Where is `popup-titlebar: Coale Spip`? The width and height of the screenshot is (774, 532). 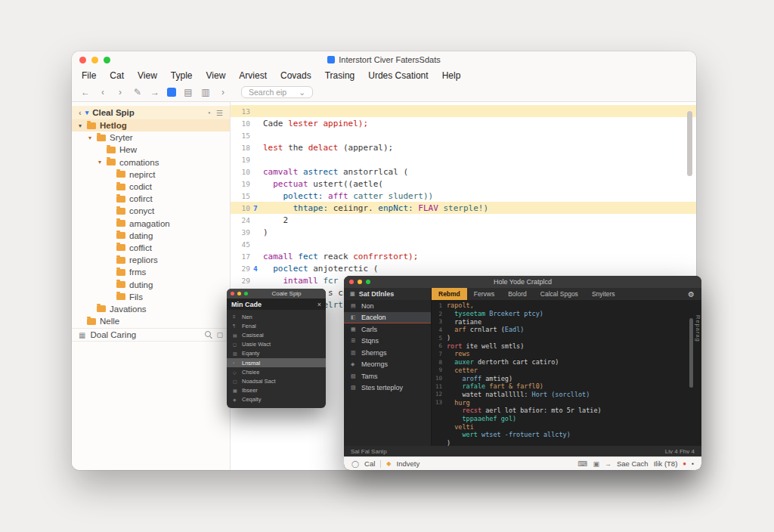
popup-titlebar: Coale Spip is located at coordinates (277, 293).